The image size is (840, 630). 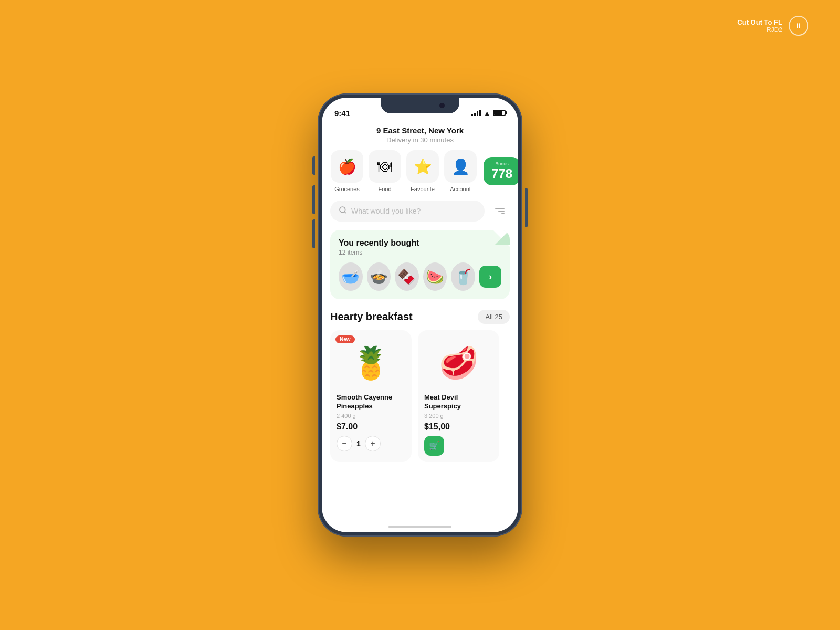 What do you see at coordinates (461, 167) in the screenshot?
I see `account-icon: 👤` at bounding box center [461, 167].